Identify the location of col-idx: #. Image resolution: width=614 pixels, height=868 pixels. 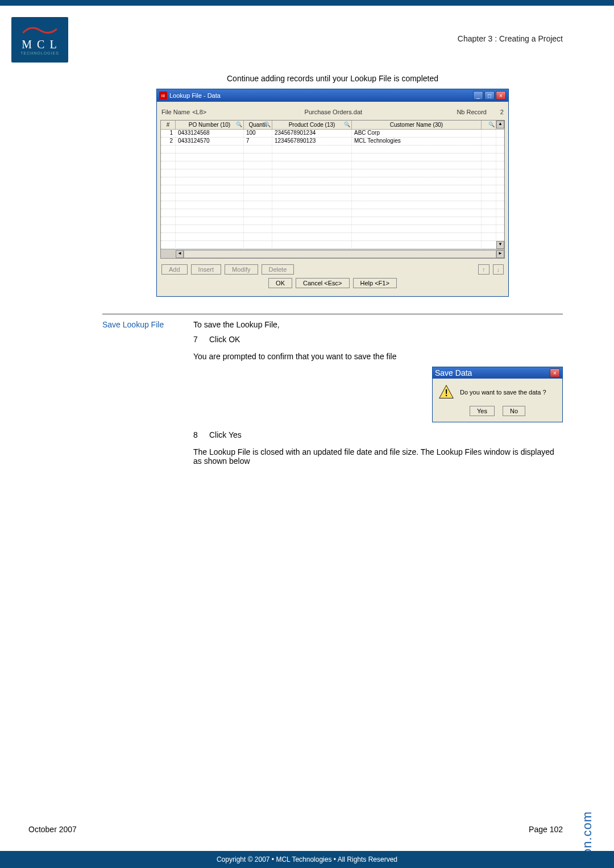
(168, 125).